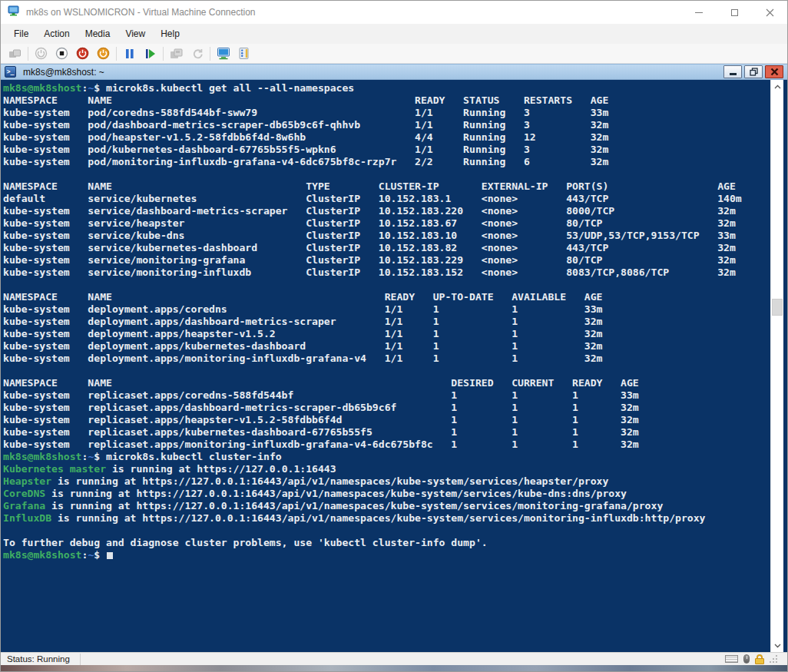 The width and height of the screenshot is (788, 672). What do you see at coordinates (15, 54) in the screenshot?
I see `ctrl-alt-del-icon` at bounding box center [15, 54].